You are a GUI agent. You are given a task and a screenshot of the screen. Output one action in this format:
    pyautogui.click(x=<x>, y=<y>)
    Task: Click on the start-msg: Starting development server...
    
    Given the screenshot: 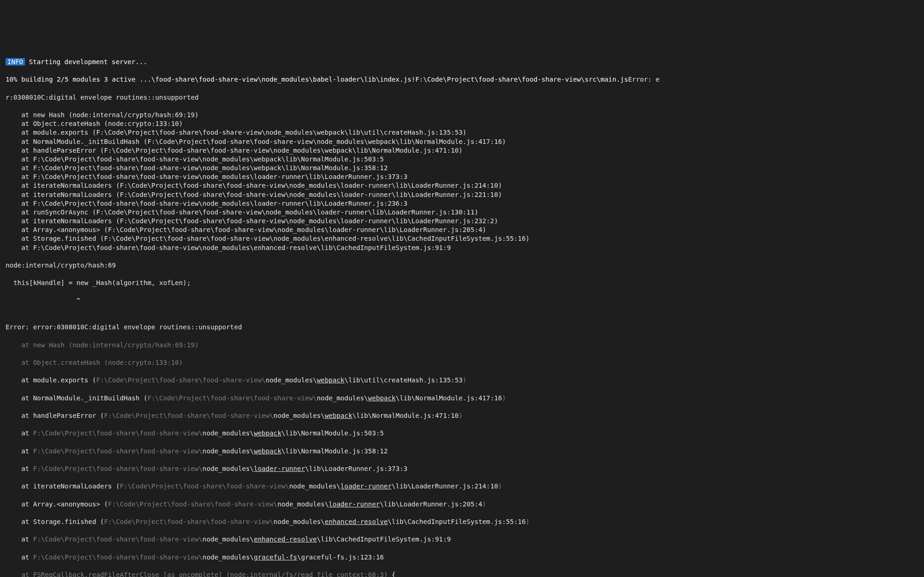 What is the action you would take?
    pyautogui.click(x=86, y=62)
    